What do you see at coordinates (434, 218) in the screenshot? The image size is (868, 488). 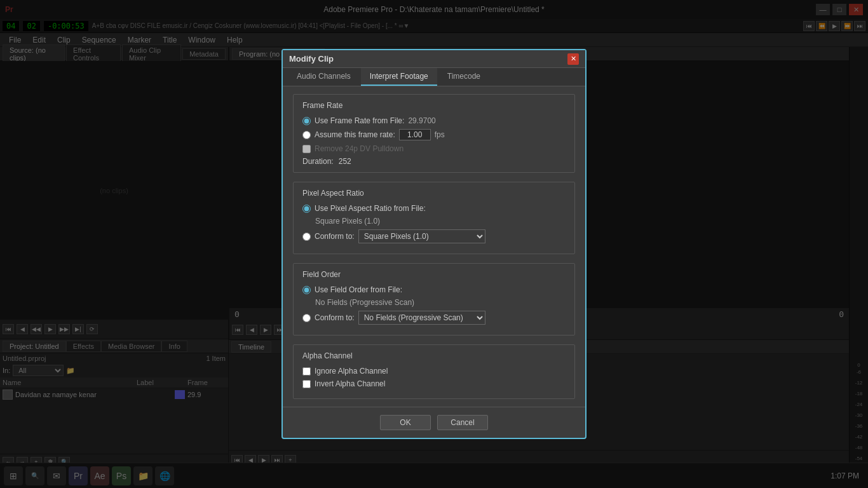 I see `pixel-aspect-section: Pixel Aspect Ratio Use Pixel Aspect Rati…` at bounding box center [434, 218].